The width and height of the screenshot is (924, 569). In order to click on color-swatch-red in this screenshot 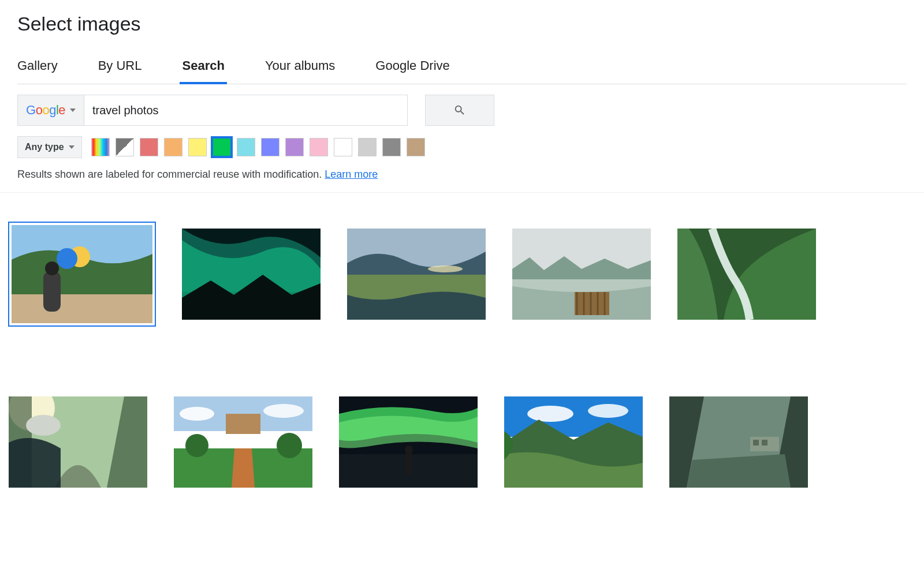, I will do `click(149, 147)`.